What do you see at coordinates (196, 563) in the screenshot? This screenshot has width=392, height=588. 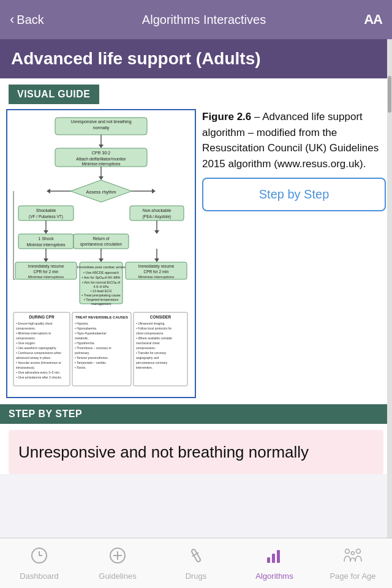 I see `tab-bar: Dashboard Guidelines Drugs` at bounding box center [196, 563].